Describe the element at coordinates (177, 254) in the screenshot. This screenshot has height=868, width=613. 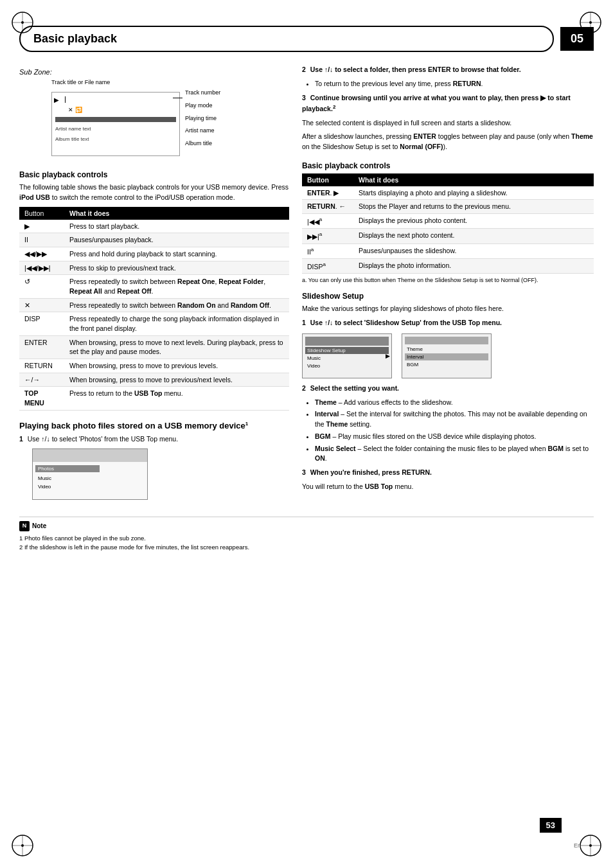
I see `action-cell: Press and hold during playback to start …` at that location.